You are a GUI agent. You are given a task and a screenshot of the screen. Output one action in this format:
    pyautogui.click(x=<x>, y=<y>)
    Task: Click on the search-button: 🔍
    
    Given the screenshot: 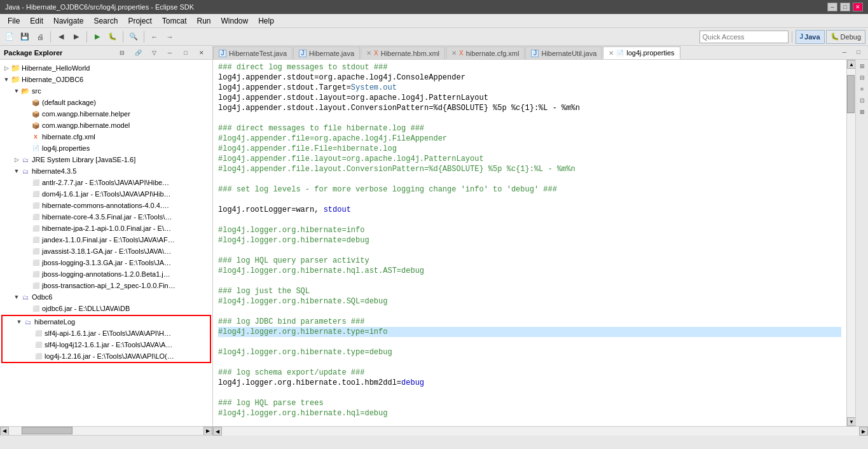 What is the action you would take?
    pyautogui.click(x=134, y=37)
    